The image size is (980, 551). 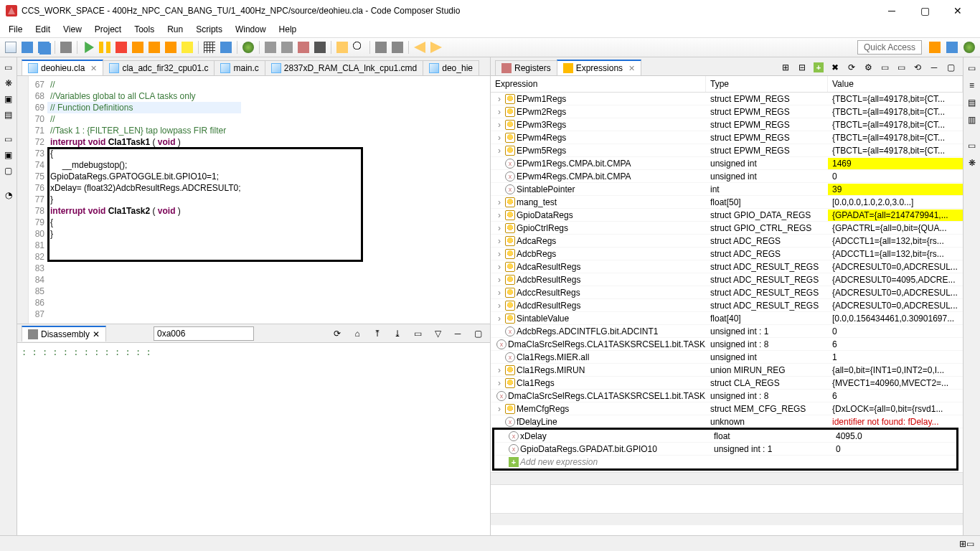 What do you see at coordinates (727, 280) in the screenshot?
I see `expression-row: ›AdcbResultRegsstruct ADC_RESULT_REGS{AD…` at bounding box center [727, 280].